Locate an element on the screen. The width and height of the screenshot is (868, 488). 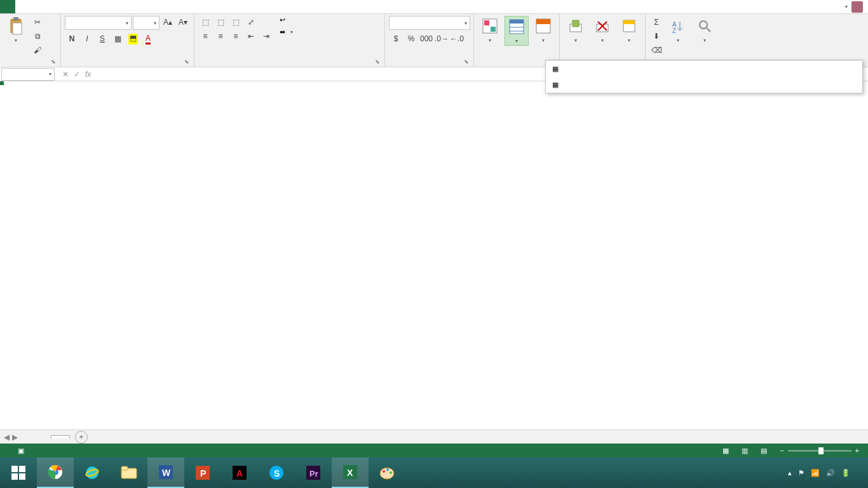
decrease-decimal-button: ←.0 is located at coordinates (457, 39).